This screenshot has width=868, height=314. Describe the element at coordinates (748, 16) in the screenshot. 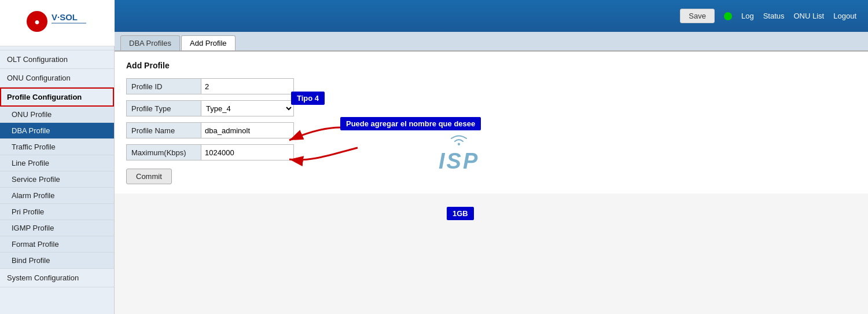

I see `log-link: Log` at that location.